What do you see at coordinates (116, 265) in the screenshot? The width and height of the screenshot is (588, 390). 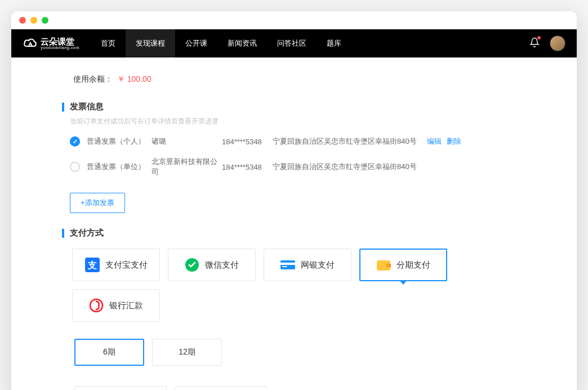 I see `payment-alipay: 支 支付宝支付` at bounding box center [116, 265].